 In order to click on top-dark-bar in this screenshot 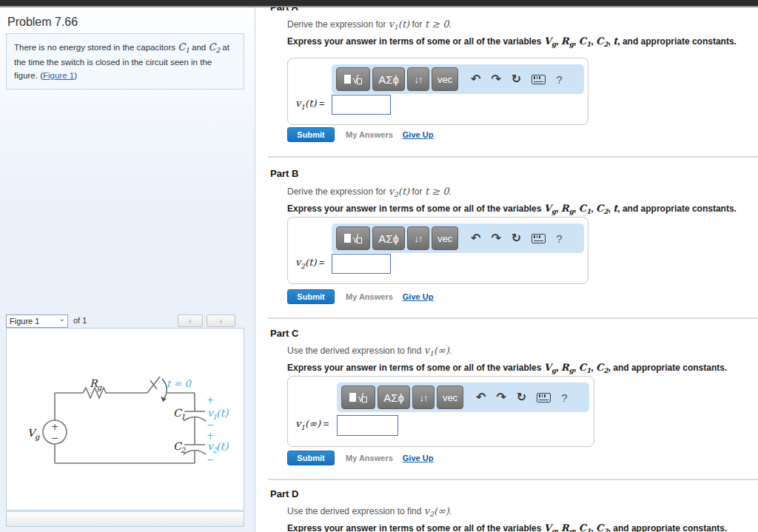, I will do `click(379, 4)`.